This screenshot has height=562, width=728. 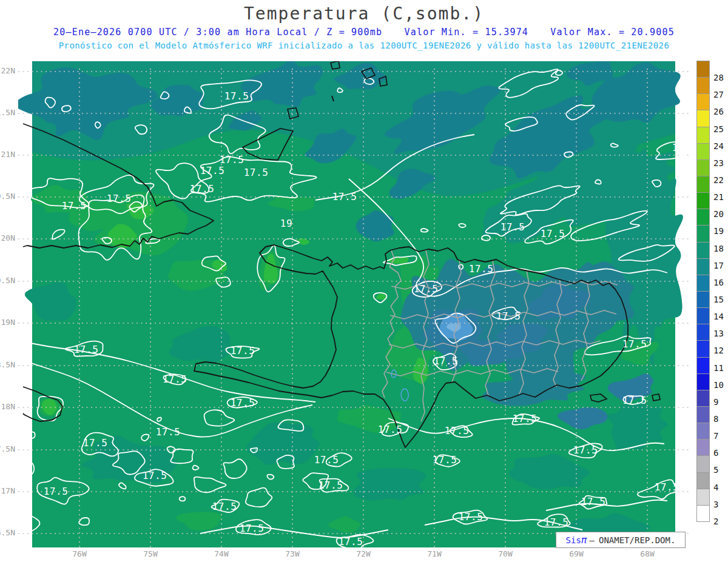 I want to click on lat-tick-label: 8.5N, so click(x=7, y=365).